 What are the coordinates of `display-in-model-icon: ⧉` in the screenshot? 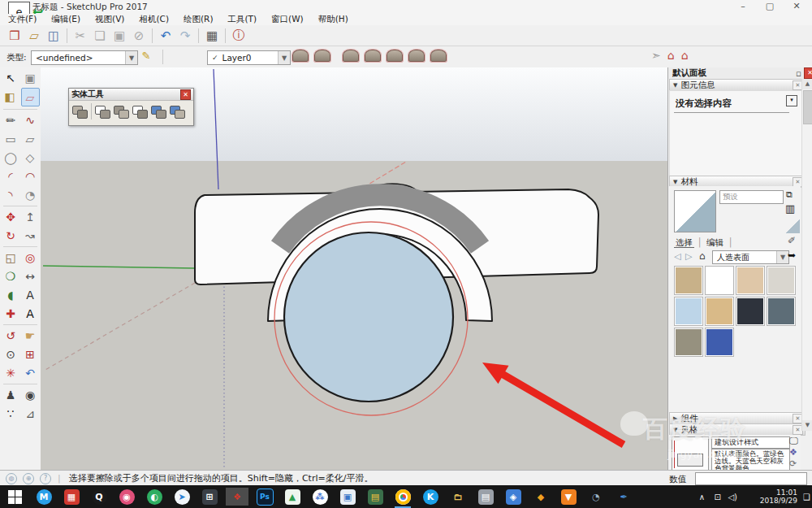 It's located at (789, 195).